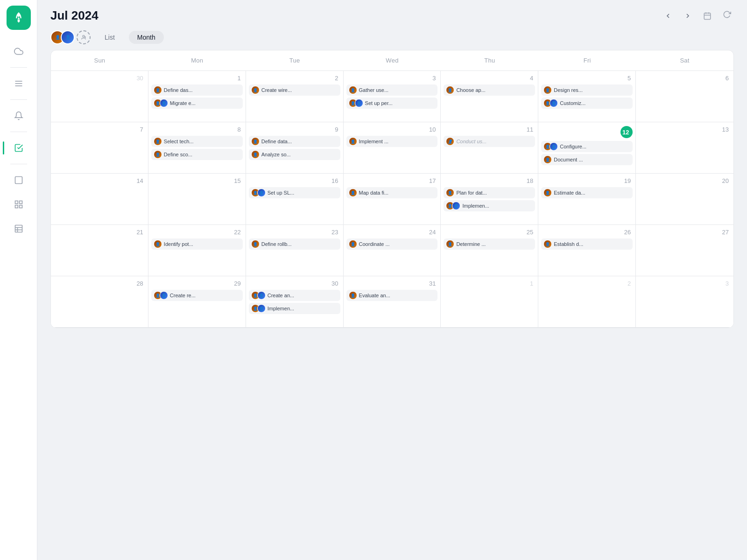  Describe the element at coordinates (684, 199) in the screenshot. I see `calendar-cell: 20` at that location.